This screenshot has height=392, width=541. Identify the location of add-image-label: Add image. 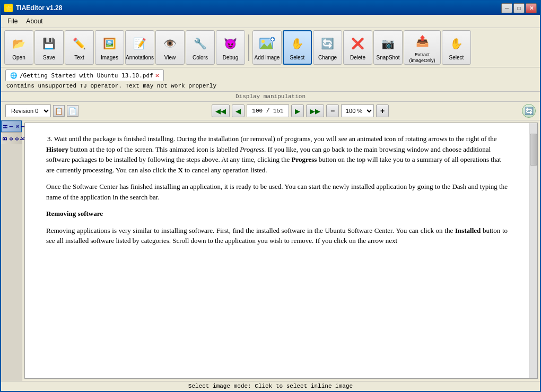
(267, 58).